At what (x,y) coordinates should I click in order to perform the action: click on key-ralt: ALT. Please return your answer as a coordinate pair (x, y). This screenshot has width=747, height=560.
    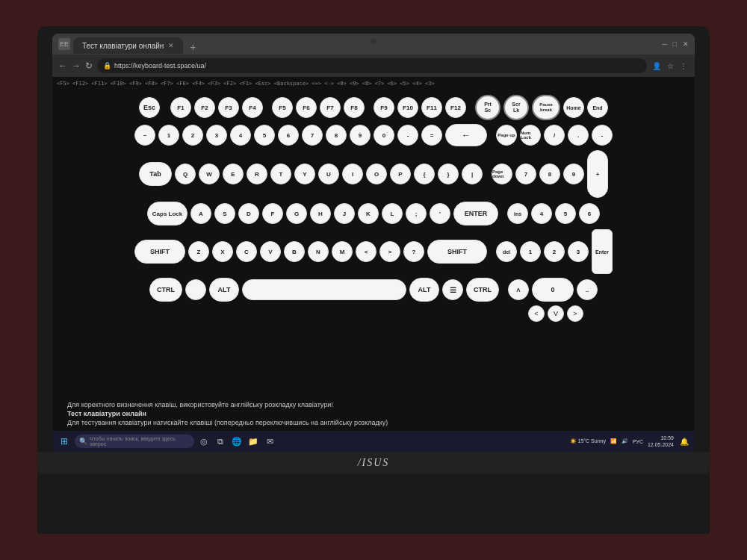
    Looking at the image, I should click on (424, 290).